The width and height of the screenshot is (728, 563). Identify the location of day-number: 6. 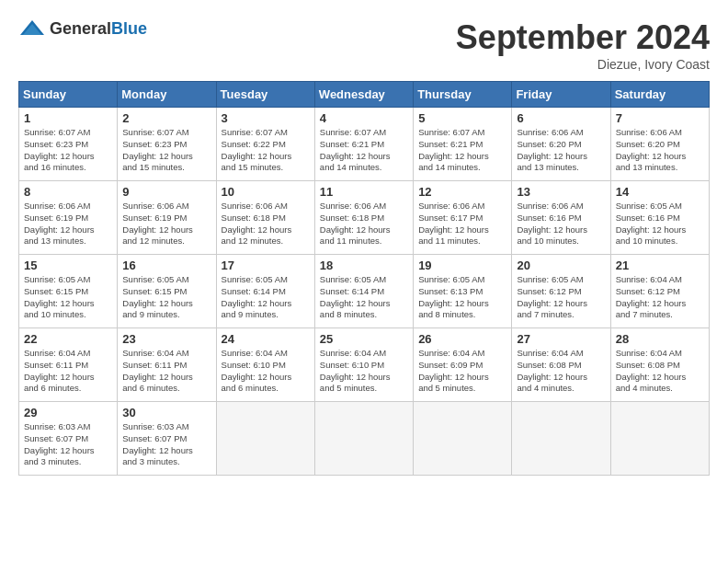
(561, 118).